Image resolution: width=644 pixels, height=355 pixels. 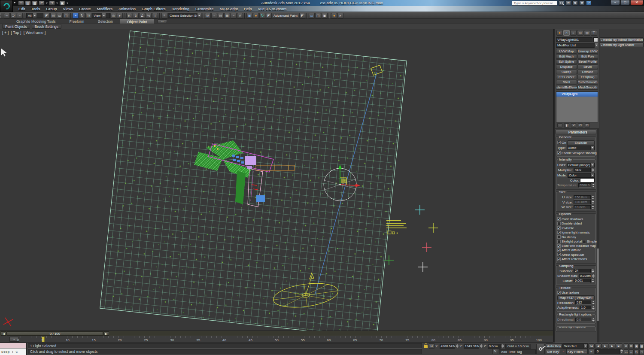 I want to click on selection-set-dropdown: Selected, so click(x=575, y=346).